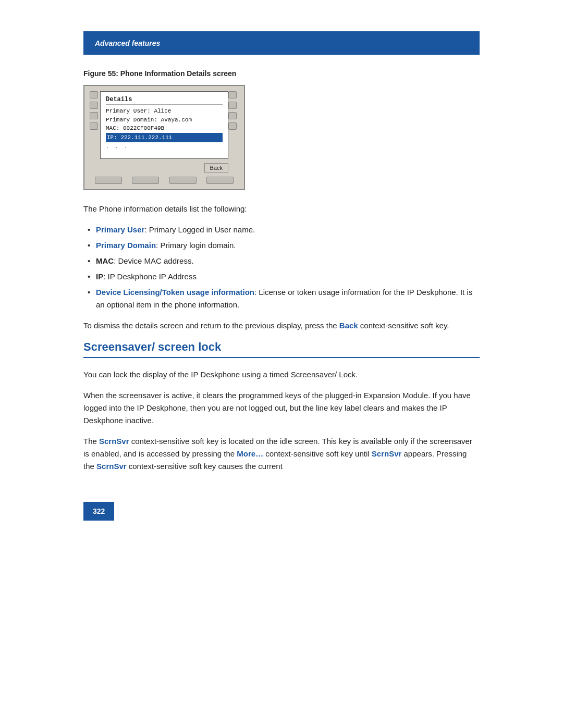 The height and width of the screenshot is (728, 563). Describe the element at coordinates (216, 168) in the screenshot. I see `phone-back-softkey: Back` at that location.